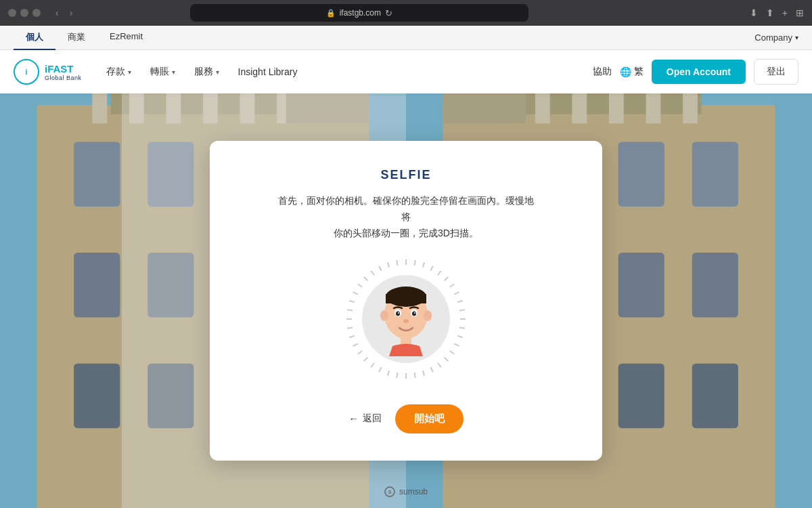 The width and height of the screenshot is (812, 508). Describe the element at coordinates (268, 72) in the screenshot. I see `nav-insight-library: Insight Library` at that location.